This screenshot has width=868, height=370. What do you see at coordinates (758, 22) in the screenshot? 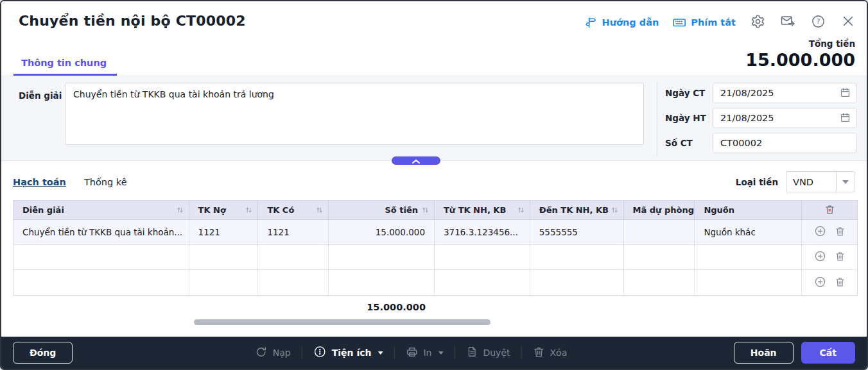
I see `settings-button` at bounding box center [758, 22].